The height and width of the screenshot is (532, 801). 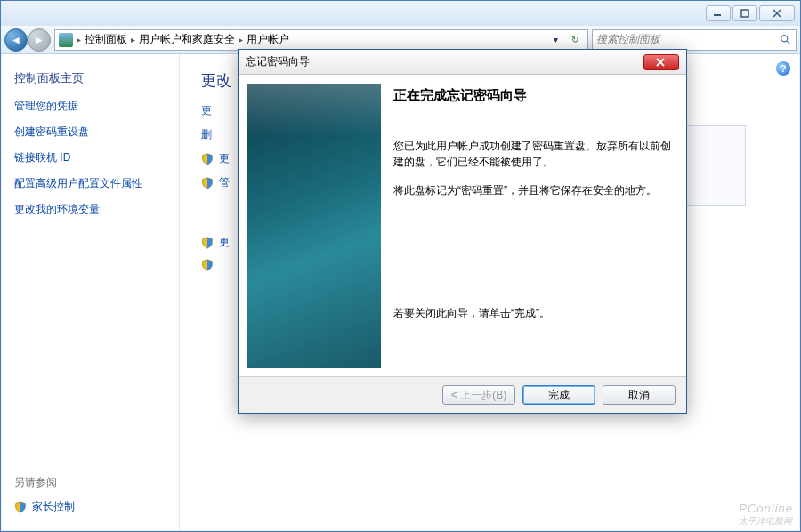 What do you see at coordinates (536, 190) in the screenshot?
I see `wizard-paragraph: 将此盘标记为“密码重置”，并且将它保存在安全的地方。` at bounding box center [536, 190].